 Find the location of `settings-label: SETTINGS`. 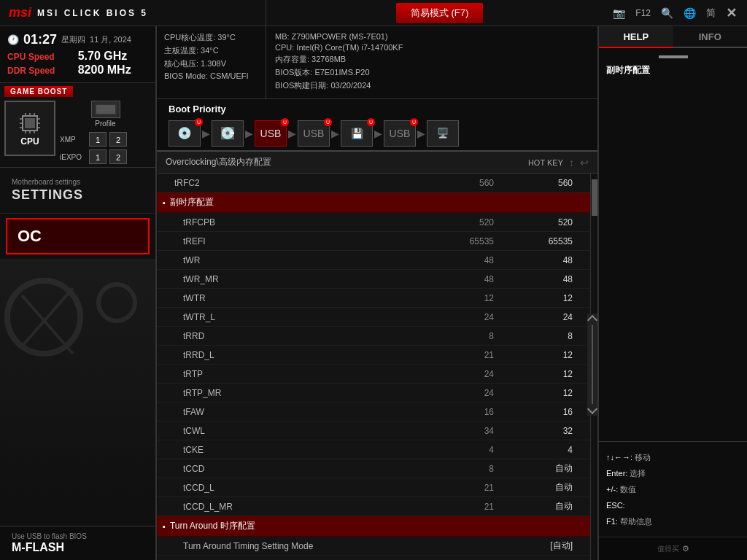

settings-label: SETTINGS is located at coordinates (77, 195).